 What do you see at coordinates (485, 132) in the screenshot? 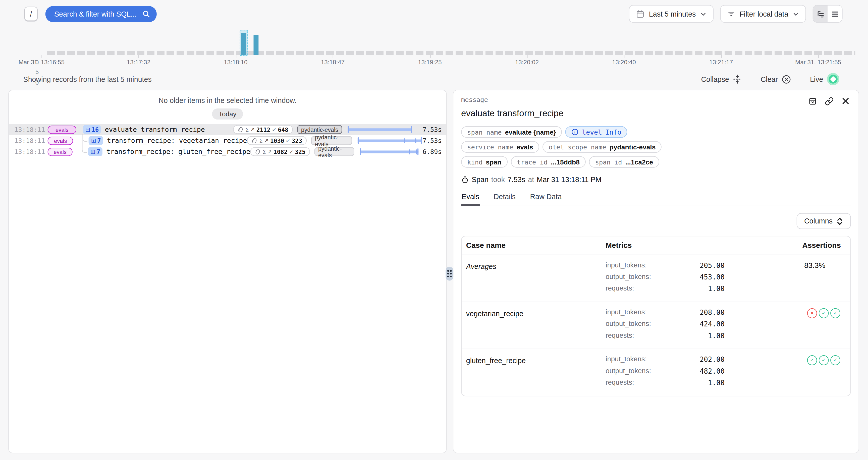
I see `tag-key: span_name` at bounding box center [485, 132].